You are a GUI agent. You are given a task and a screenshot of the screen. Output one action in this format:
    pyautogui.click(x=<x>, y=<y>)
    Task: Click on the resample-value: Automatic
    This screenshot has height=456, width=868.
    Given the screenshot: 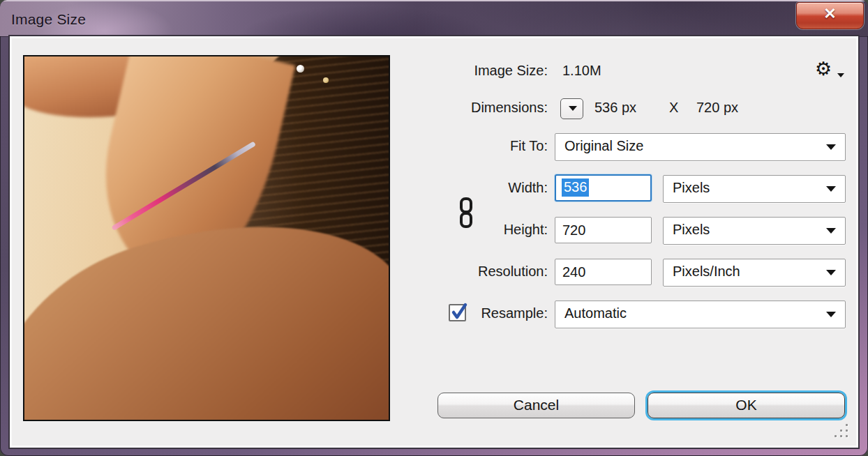 What is the action you would take?
    pyautogui.click(x=596, y=314)
    